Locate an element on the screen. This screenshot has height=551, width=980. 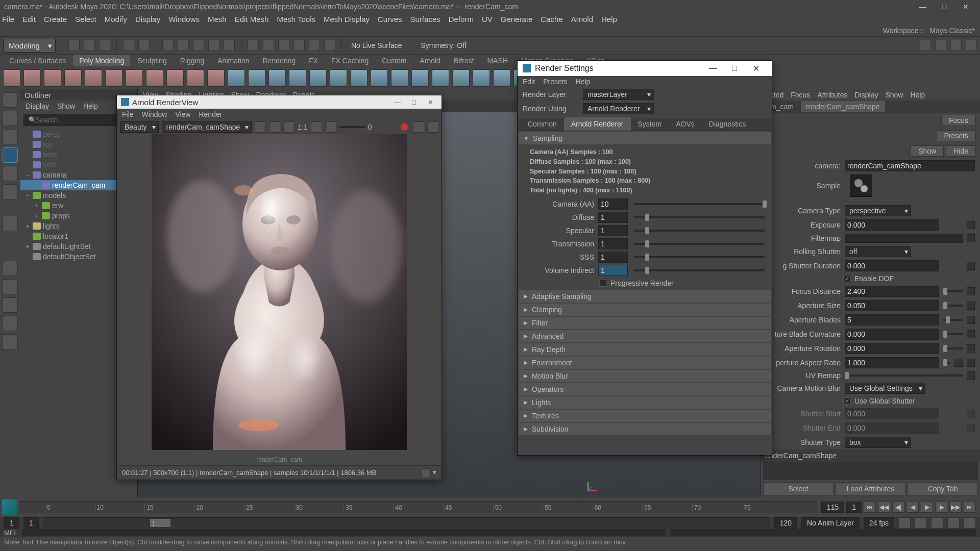
ae-focus-button: Focus is located at coordinates (959, 120).